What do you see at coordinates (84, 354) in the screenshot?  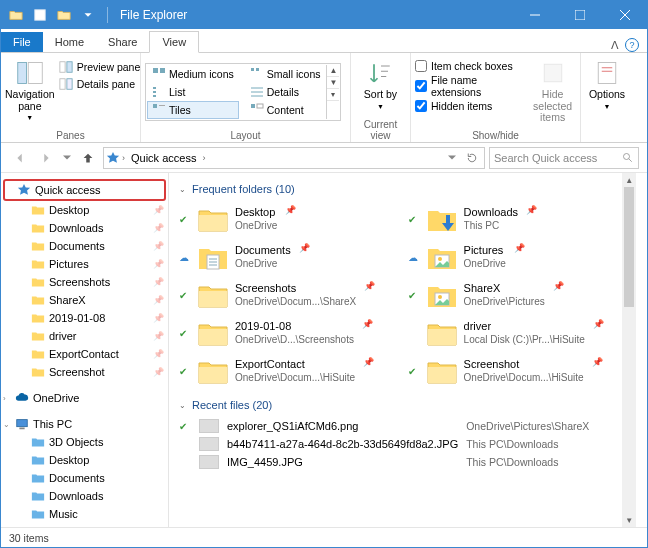 I see `nav-item: ExportContact📌` at bounding box center [84, 354].